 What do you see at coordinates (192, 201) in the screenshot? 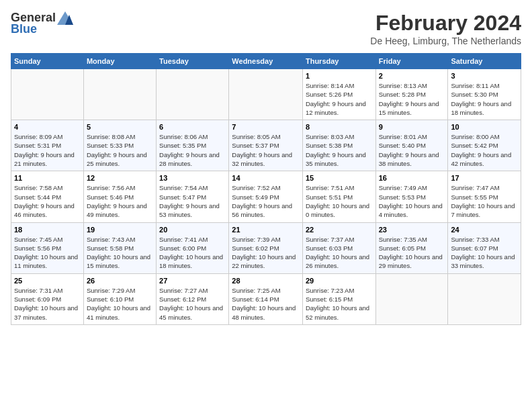
I see `day-info: Sunrise: 7:54 AM Sunset: 5:47 PM Dayligh…` at bounding box center [192, 201].